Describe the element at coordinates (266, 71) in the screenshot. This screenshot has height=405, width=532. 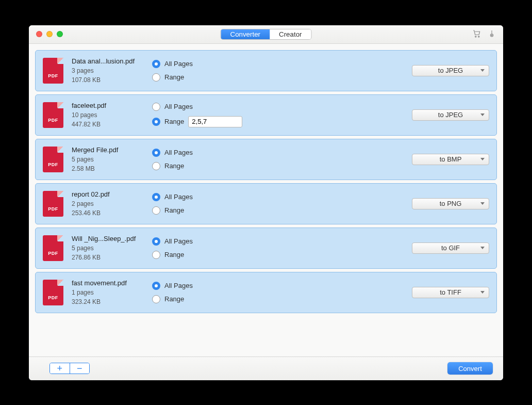
I see `file-row: PDF Data anal...lusion.pdf 3 pages 107.0…` at that location.